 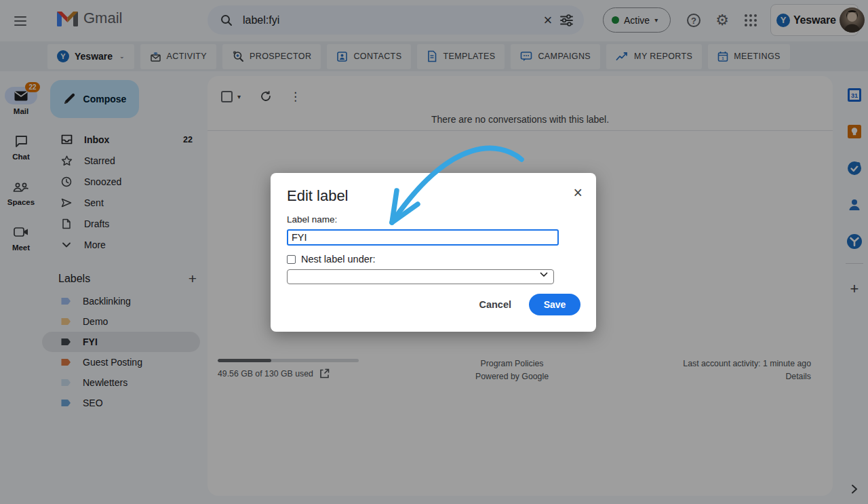 What do you see at coordinates (433, 196) in the screenshot?
I see `dialog-title: Edit label` at bounding box center [433, 196].